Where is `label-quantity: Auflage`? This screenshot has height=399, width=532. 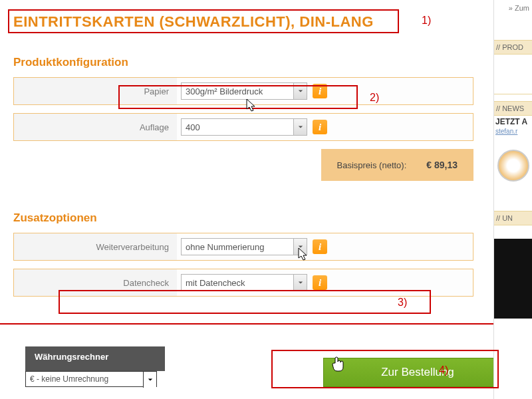 label-quantity: Auflage is located at coordinates (96, 127).